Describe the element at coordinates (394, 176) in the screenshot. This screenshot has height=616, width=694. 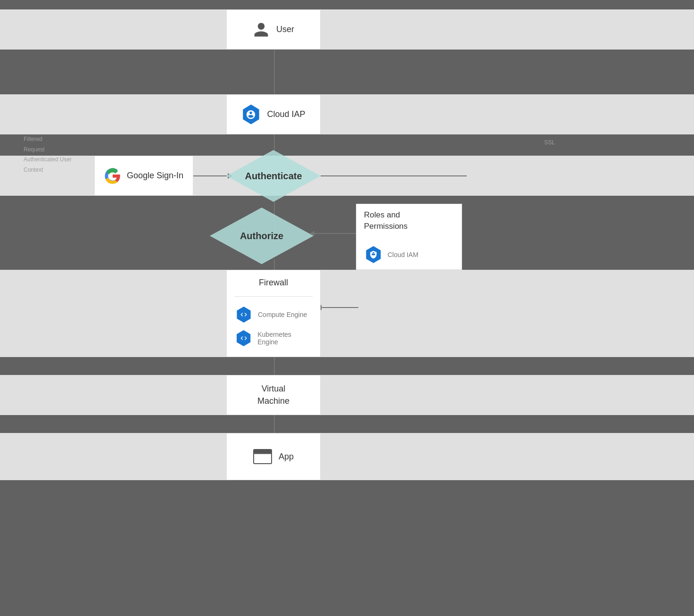
I see `connector-auth-right` at that location.